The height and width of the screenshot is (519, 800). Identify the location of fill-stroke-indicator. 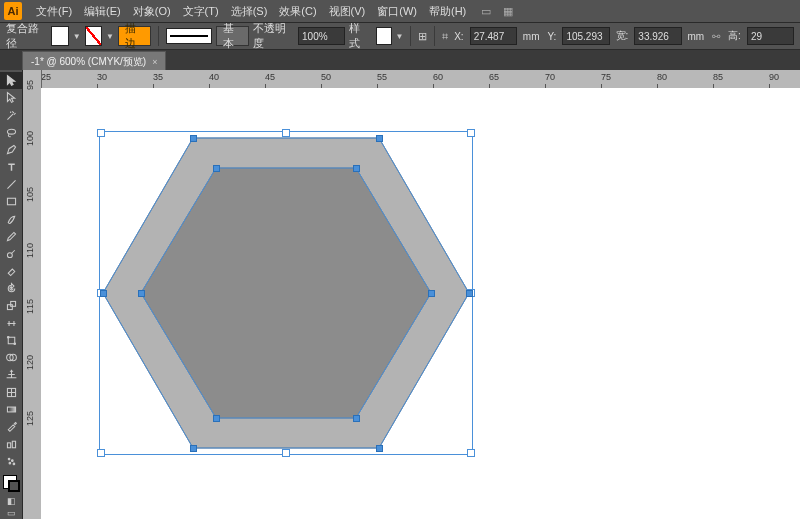
(11, 484).